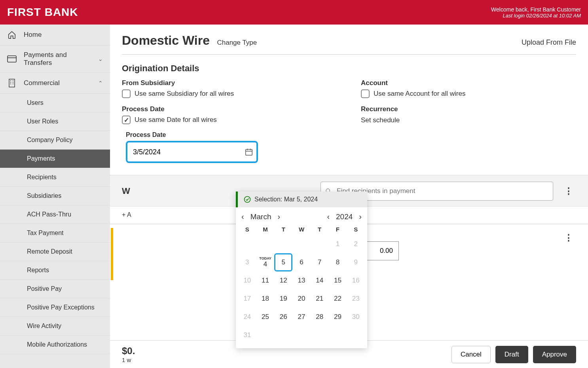  I want to click on sidebar-item-home: Home, so click(55, 35).